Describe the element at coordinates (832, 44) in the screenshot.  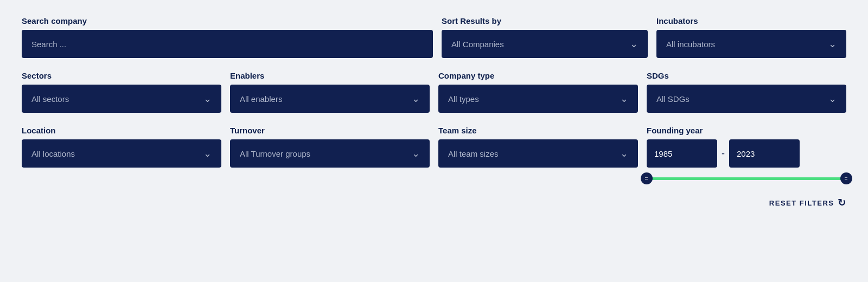
I see `incubators-chevron-icon: ⌄` at that location.